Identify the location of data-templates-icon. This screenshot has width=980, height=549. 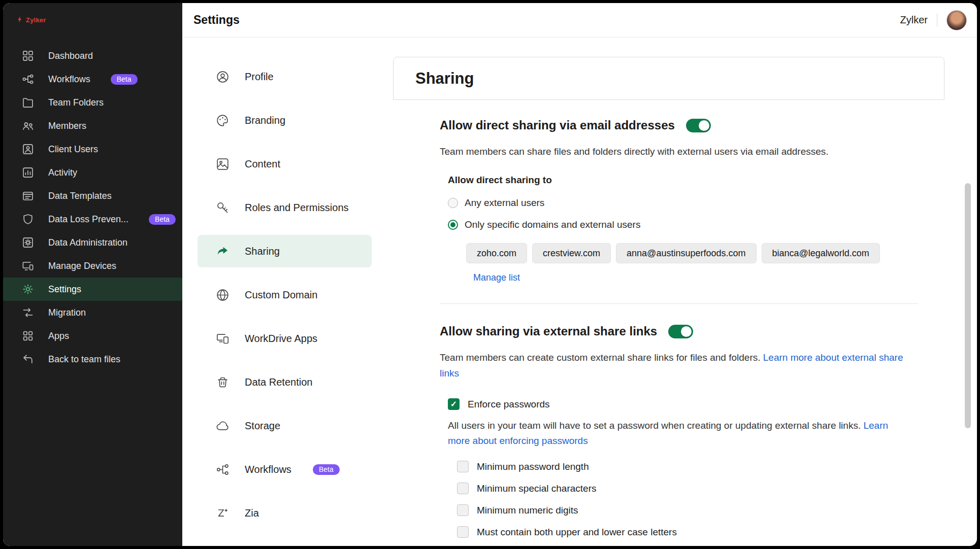
(28, 196).